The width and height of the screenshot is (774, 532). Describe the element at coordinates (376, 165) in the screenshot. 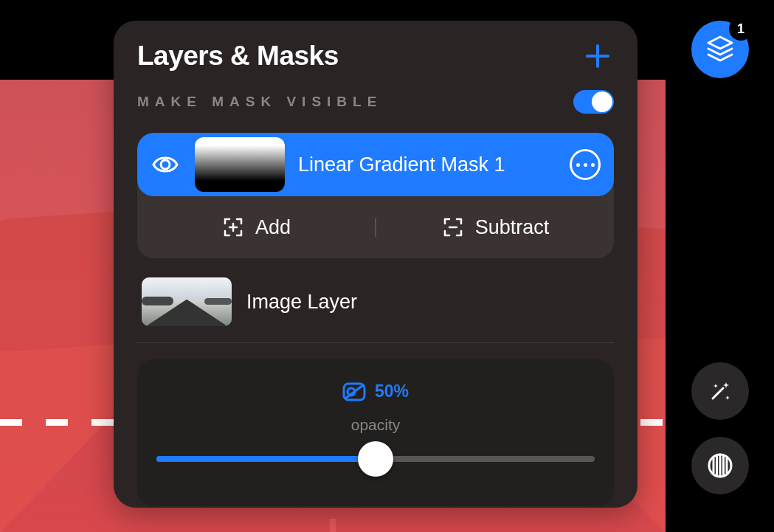

I see `mask-layer-row: Linear Gradient Mask 1` at that location.